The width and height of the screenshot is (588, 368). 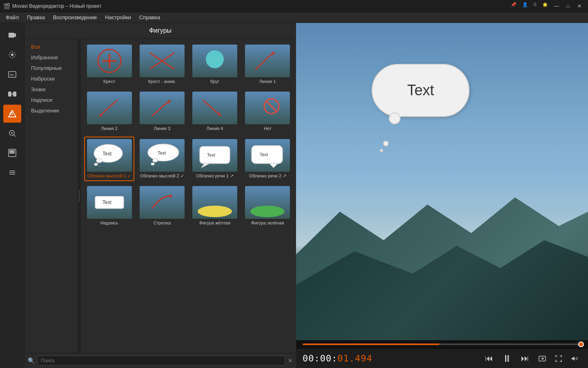 What do you see at coordinates (294, 6) in the screenshot?
I see `titlebar: 🎬 Movavi Видеоредактор – Новый проект 📌 …` at bounding box center [294, 6].